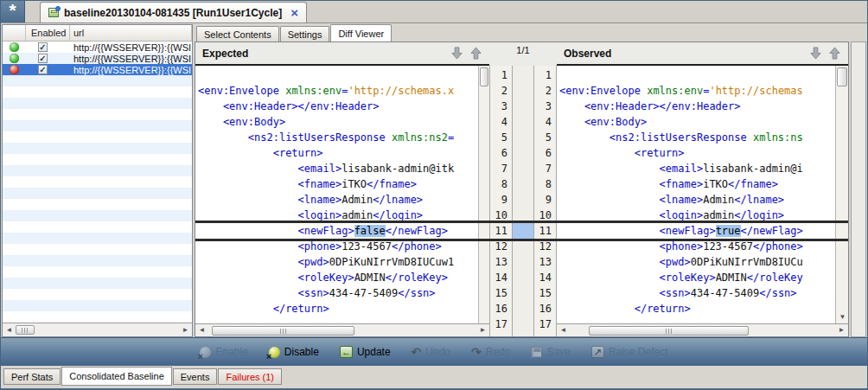 Image resolution: width=868 pixels, height=390 pixels. What do you see at coordinates (543, 169) in the screenshot?
I see `line-number: 7` at bounding box center [543, 169].